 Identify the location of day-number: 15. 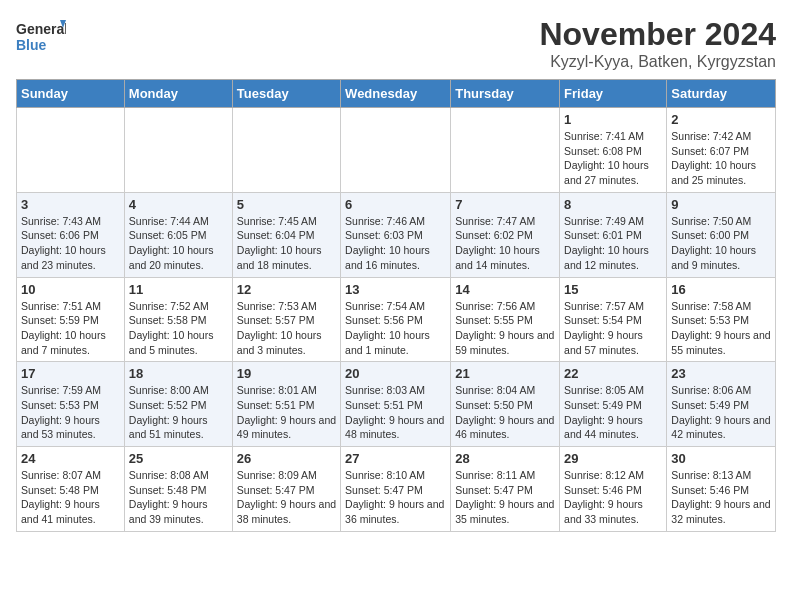
(613, 290).